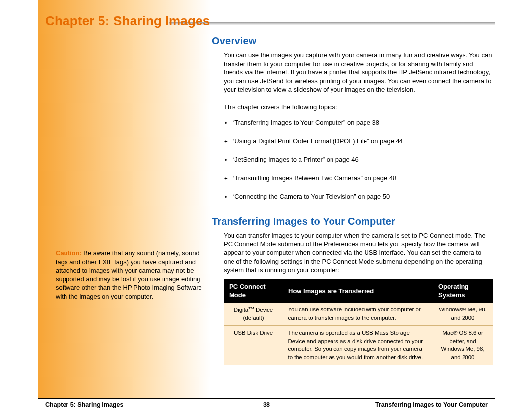 This screenshot has width=532, height=411. Describe the element at coordinates (254, 313) in the screenshot. I see `cell-mode: DigitaTM Device (default)` at that location.